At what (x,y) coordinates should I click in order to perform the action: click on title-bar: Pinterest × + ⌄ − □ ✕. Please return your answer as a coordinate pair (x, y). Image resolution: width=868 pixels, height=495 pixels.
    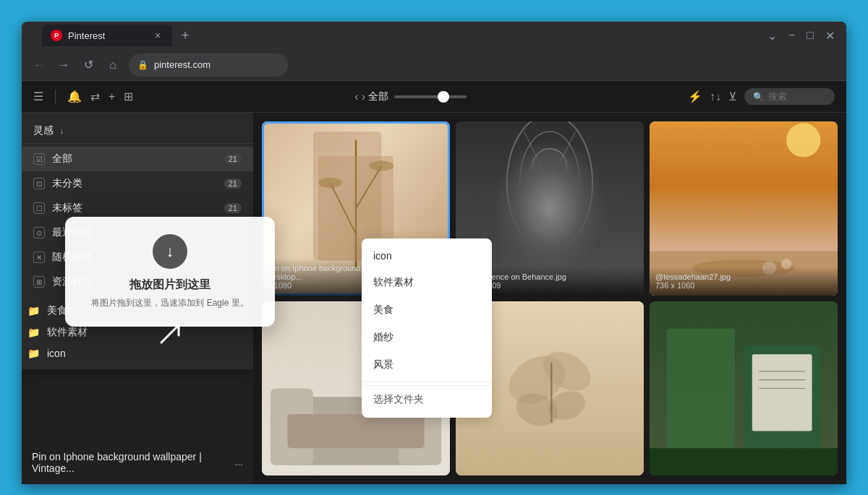
    Looking at the image, I should click on (434, 35).